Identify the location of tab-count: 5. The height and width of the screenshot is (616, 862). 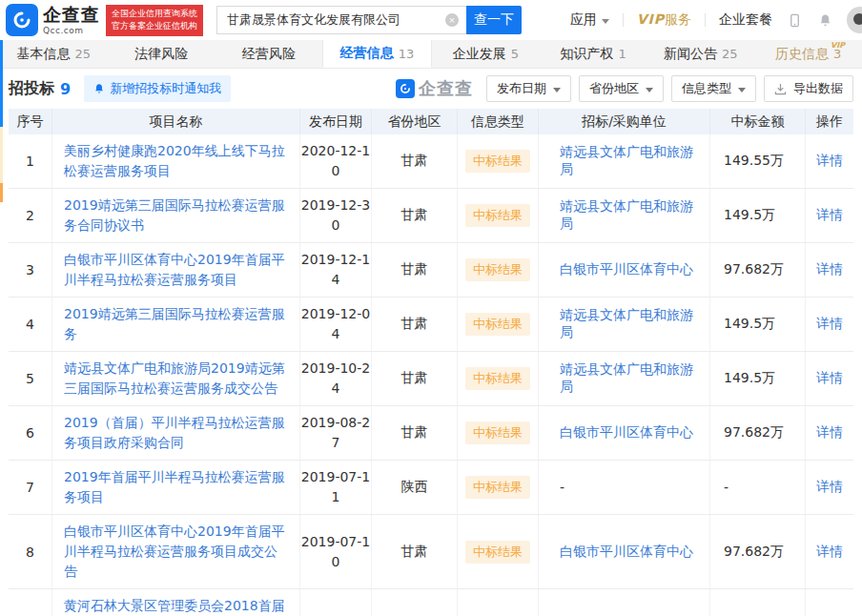
(515, 53).